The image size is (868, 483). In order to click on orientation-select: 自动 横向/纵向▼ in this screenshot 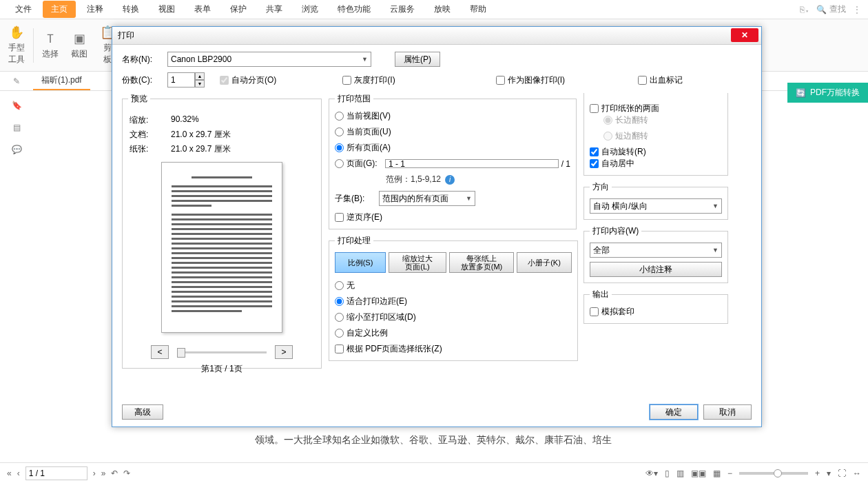, I will do `click(656, 206)`.